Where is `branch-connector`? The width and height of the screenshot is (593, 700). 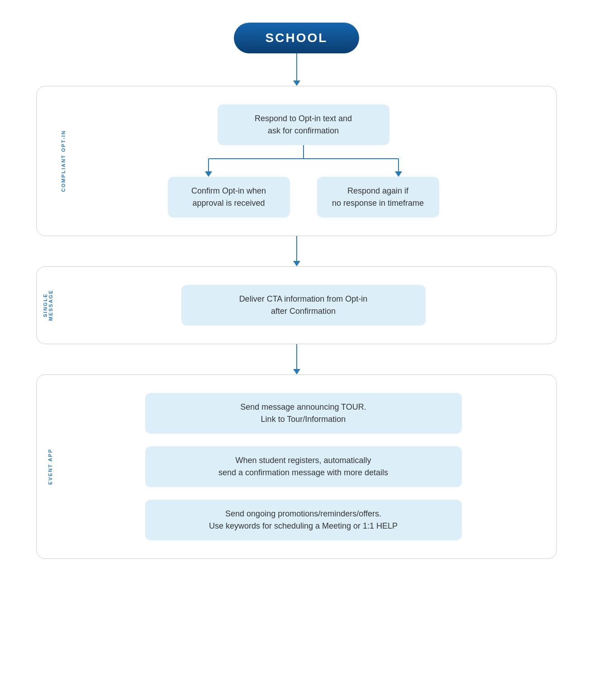
branch-connector is located at coordinates (304, 161).